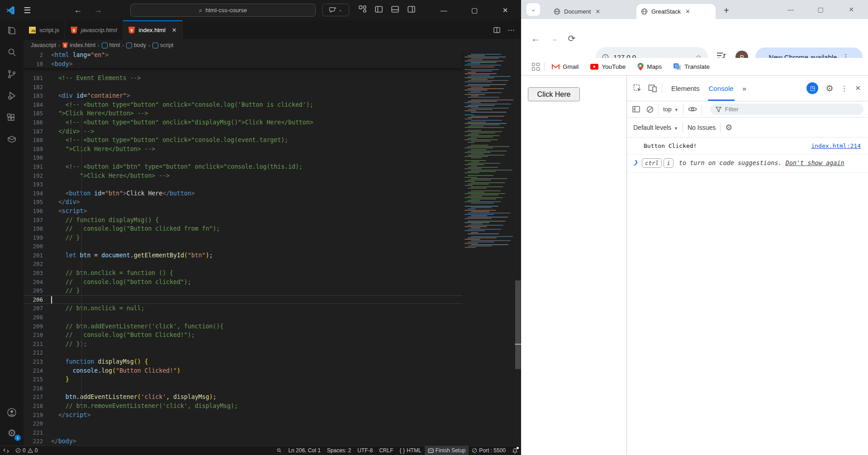  I want to click on breadcrumb-symbol-body: body, so click(136, 45).